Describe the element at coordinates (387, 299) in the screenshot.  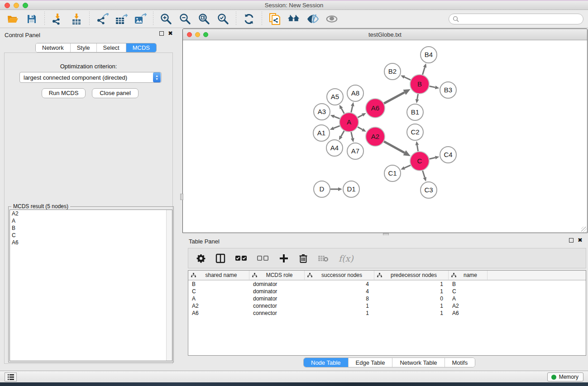
I see `table-row: Adominator80A` at that location.